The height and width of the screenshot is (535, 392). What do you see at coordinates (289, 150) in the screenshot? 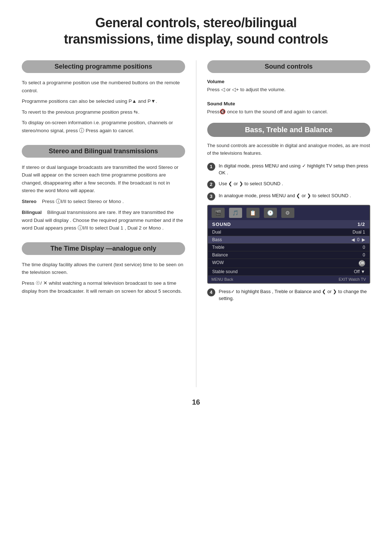
I see `btb-intro: The sound controls are accessible in dig…` at bounding box center [289, 150].